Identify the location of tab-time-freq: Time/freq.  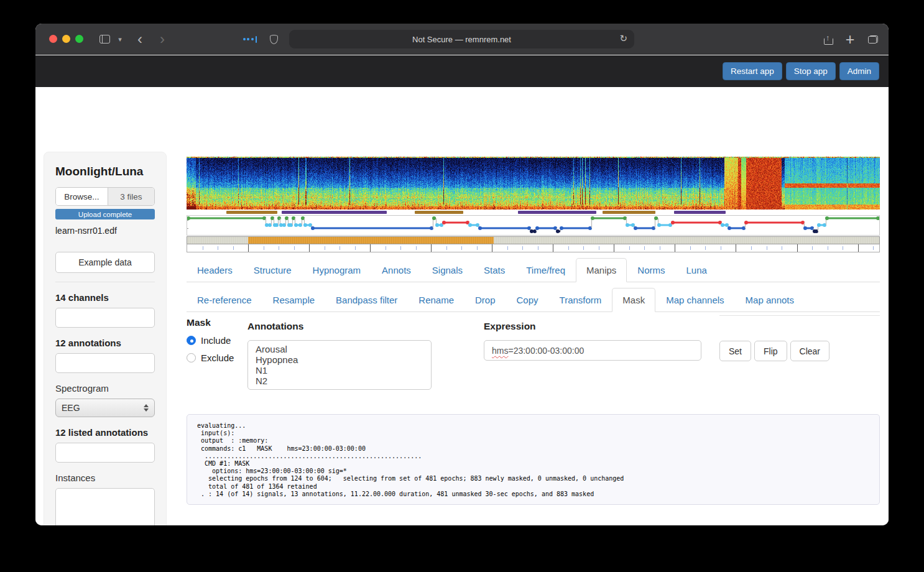
(546, 270).